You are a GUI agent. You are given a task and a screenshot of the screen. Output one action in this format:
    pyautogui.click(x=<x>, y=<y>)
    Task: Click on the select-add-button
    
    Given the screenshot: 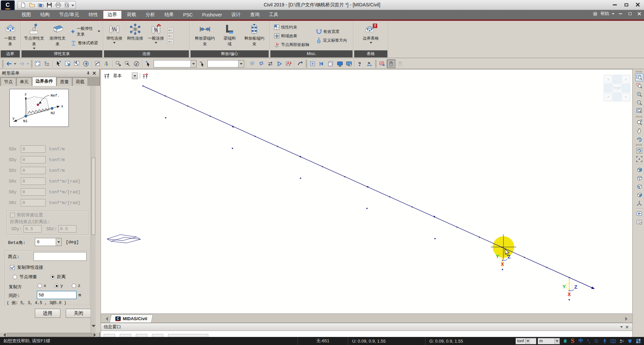 What is the action you would take?
    pyautogui.click(x=118, y=64)
    